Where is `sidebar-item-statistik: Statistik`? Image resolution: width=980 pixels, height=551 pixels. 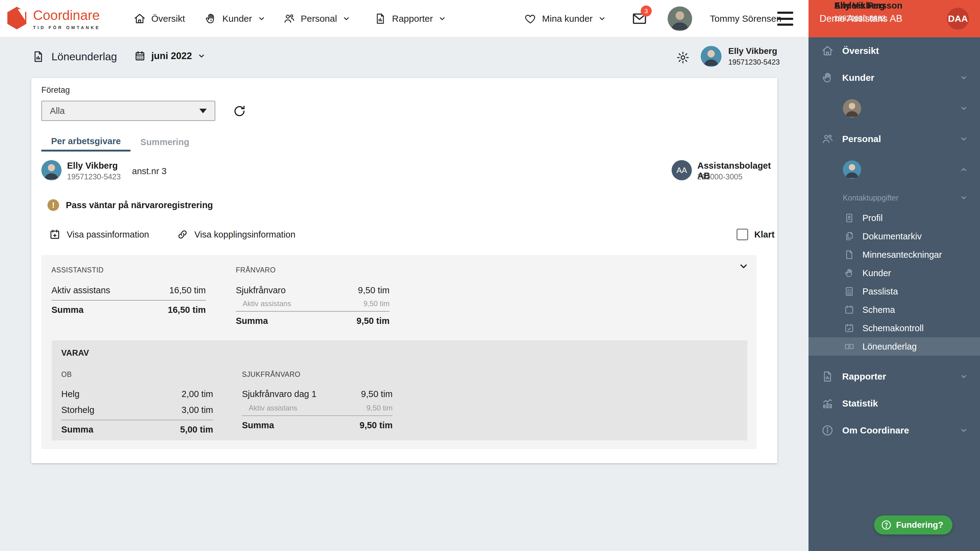 sidebar-item-statistik: Statistik is located at coordinates (894, 403).